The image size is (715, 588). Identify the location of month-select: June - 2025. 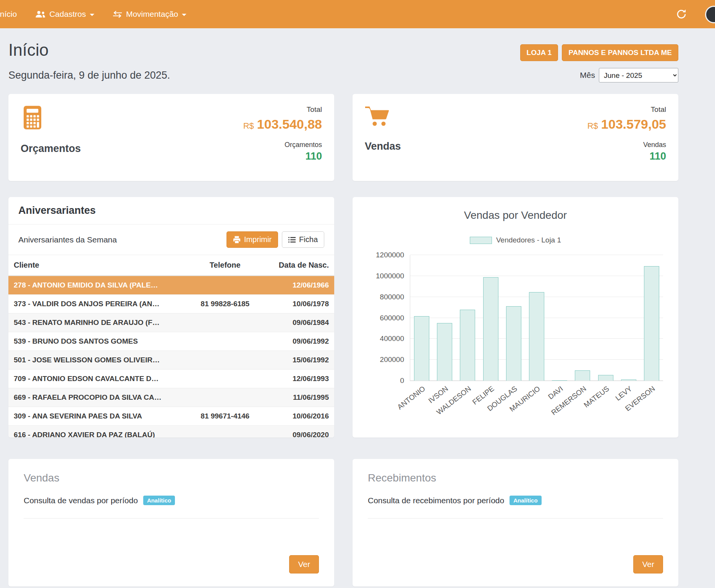
(639, 75).